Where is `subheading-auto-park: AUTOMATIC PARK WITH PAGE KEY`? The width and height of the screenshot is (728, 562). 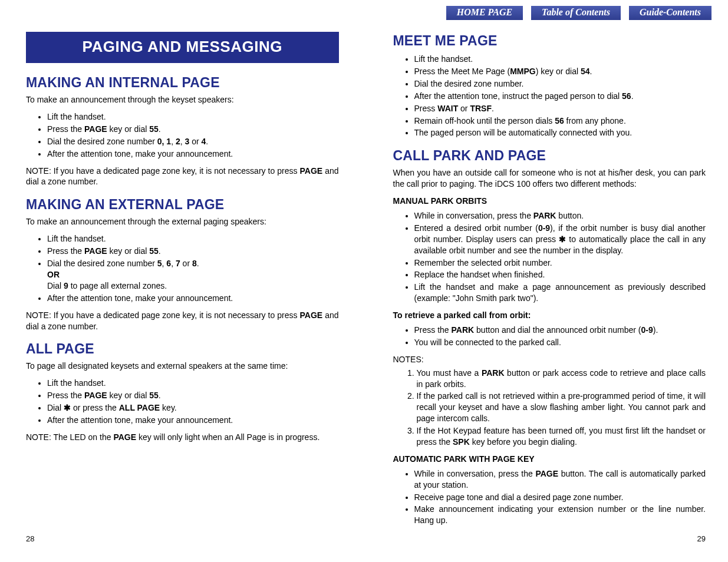 subheading-auto-park: AUTOMATIC PARK WITH PAGE KEY is located at coordinates (549, 459).